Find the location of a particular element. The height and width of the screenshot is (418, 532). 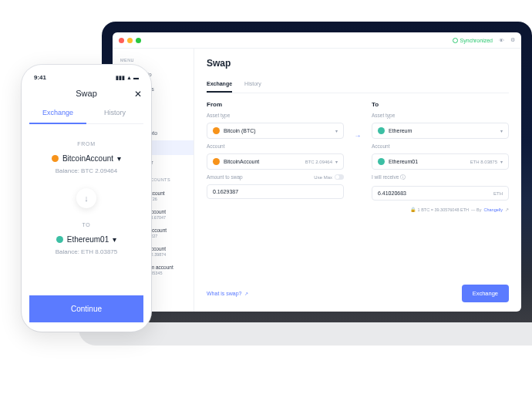

account-balance: ETH 8.03875 is located at coordinates (484, 162).